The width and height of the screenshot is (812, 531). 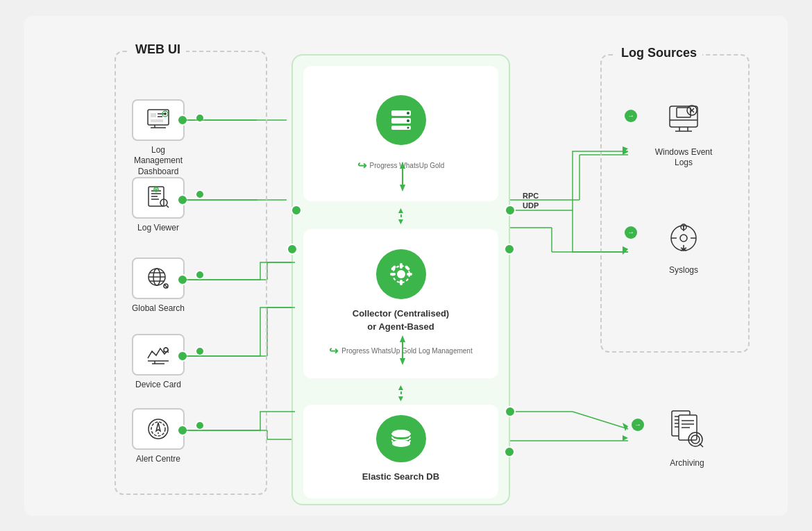 I want to click on database-icon, so click(x=401, y=439).